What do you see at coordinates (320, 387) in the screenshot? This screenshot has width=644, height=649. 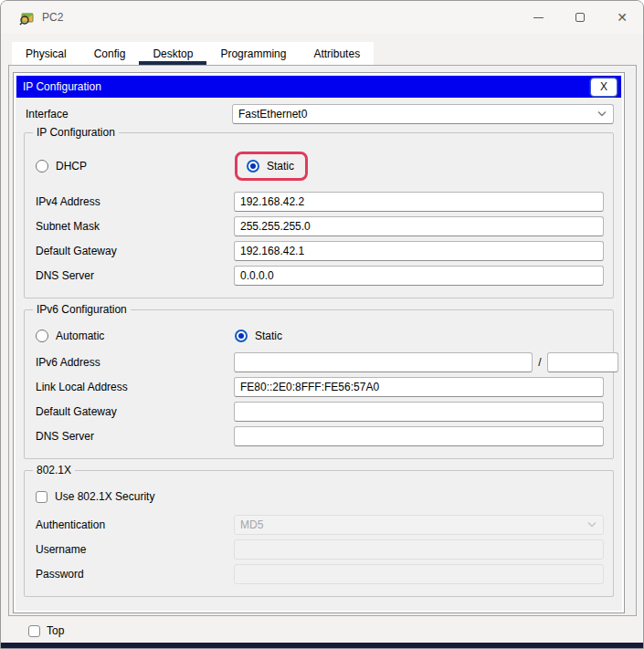 I see `link-local-address-row: Link Local Address` at bounding box center [320, 387].